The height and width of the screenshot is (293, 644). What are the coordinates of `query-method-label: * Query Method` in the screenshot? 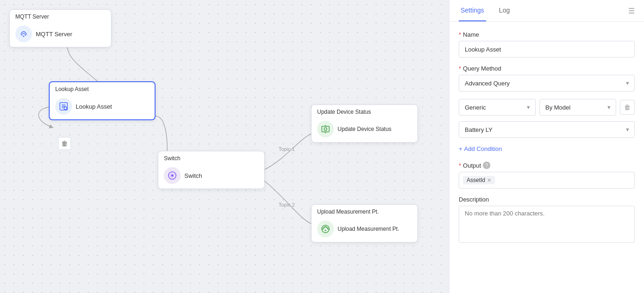 It's located at (547, 69).